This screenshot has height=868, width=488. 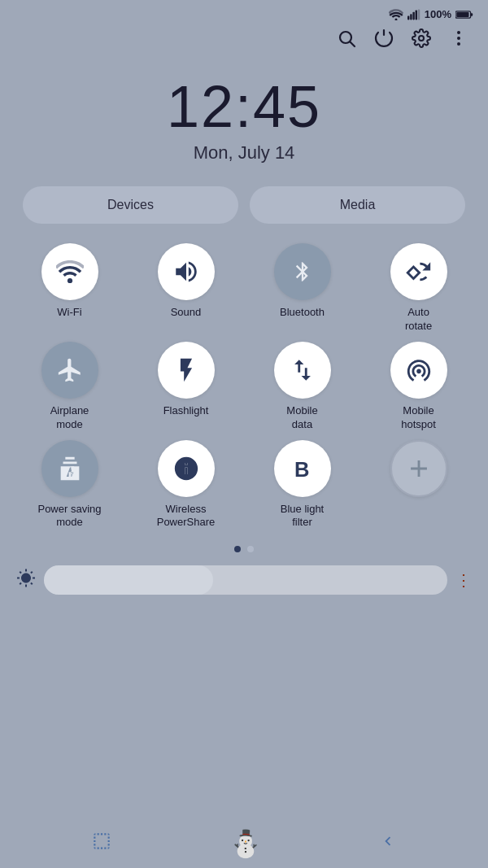 What do you see at coordinates (244, 124) in the screenshot?
I see `clock-area: 12:45 Mon, July 14` at bounding box center [244, 124].